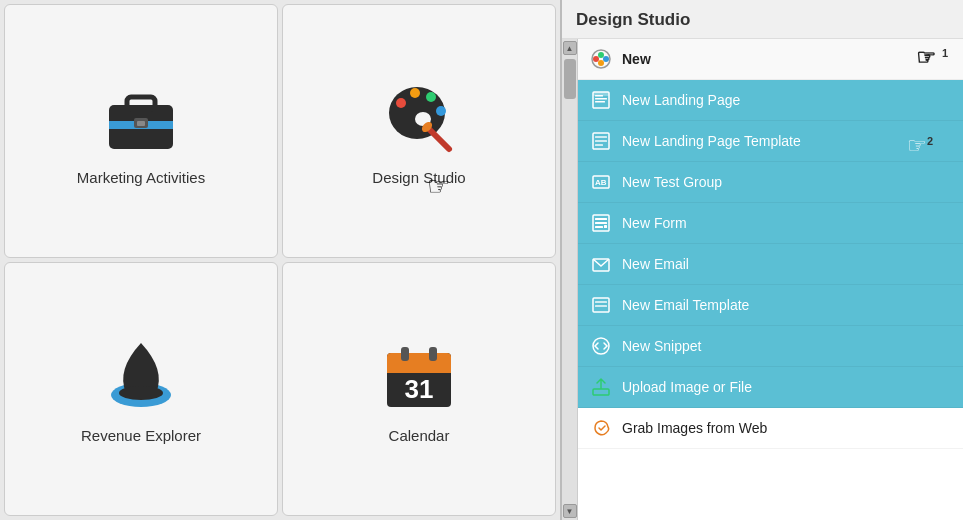 The height and width of the screenshot is (520, 963). Describe the element at coordinates (920, 146) in the screenshot. I see `cursor-pointer-2: ☞2` at that location.